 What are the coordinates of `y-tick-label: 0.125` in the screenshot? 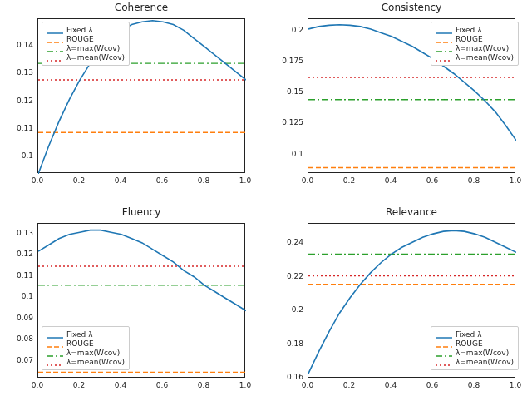 It's located at (287, 122).